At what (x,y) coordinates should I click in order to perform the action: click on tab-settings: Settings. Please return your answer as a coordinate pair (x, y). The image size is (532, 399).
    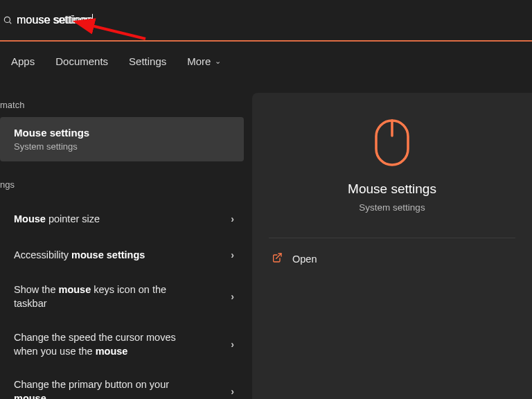
    Looking at the image, I should click on (148, 61).